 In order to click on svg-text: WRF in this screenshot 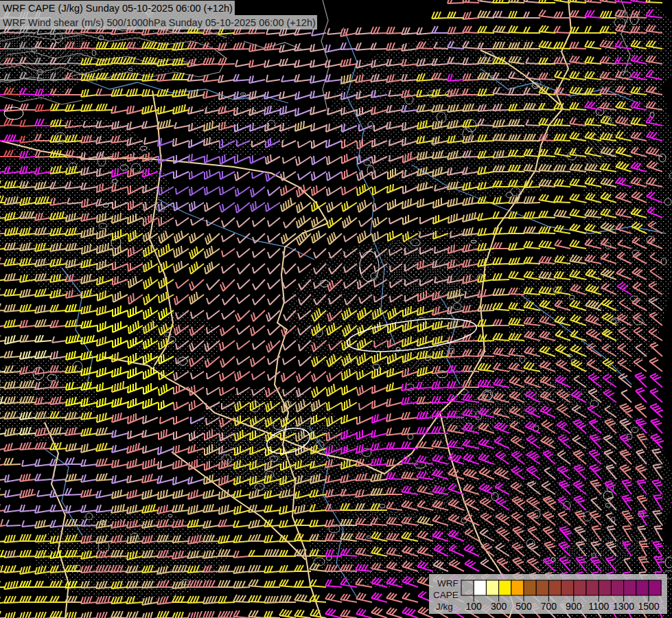, I will do `click(448, 584)`.